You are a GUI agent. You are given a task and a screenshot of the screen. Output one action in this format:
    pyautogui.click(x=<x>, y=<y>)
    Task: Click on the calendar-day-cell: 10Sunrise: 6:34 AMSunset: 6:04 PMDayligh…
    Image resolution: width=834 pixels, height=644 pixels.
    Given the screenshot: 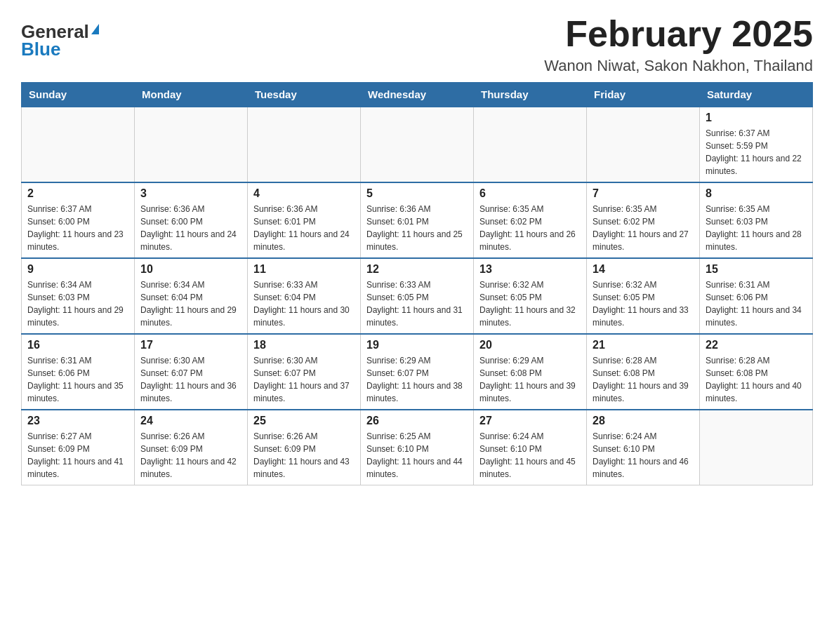 What is the action you would take?
    pyautogui.click(x=191, y=296)
    